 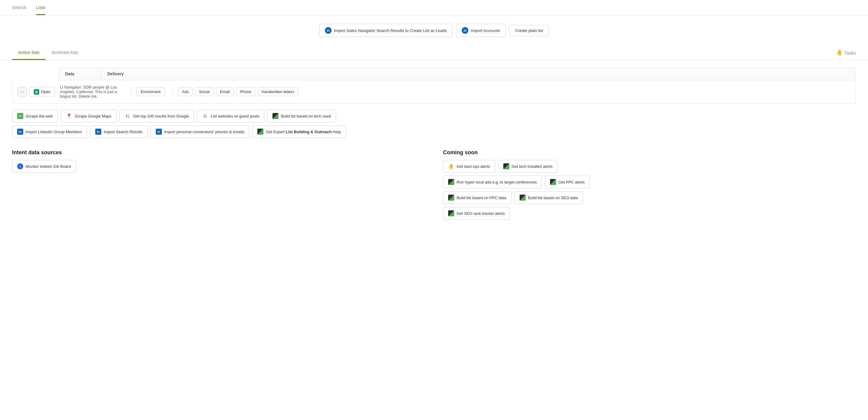 I want to click on scrape-web-button: W Scrape the web, so click(x=35, y=116).